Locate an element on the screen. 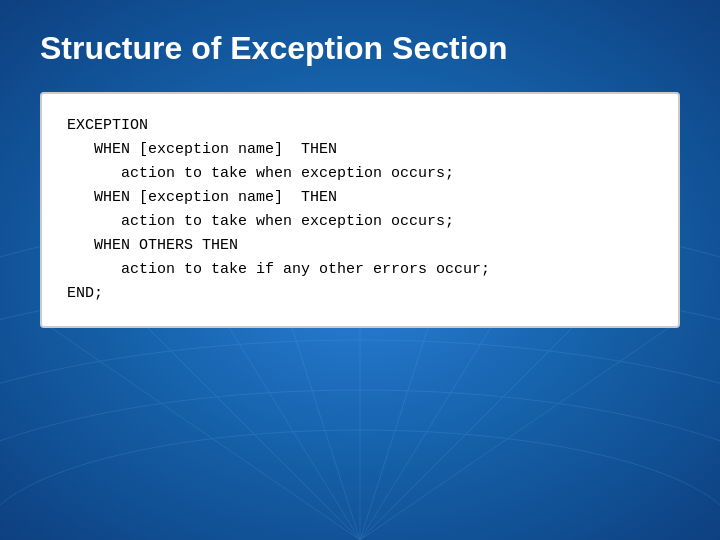  page-title: Structure of Exception Section is located at coordinates (360, 48).